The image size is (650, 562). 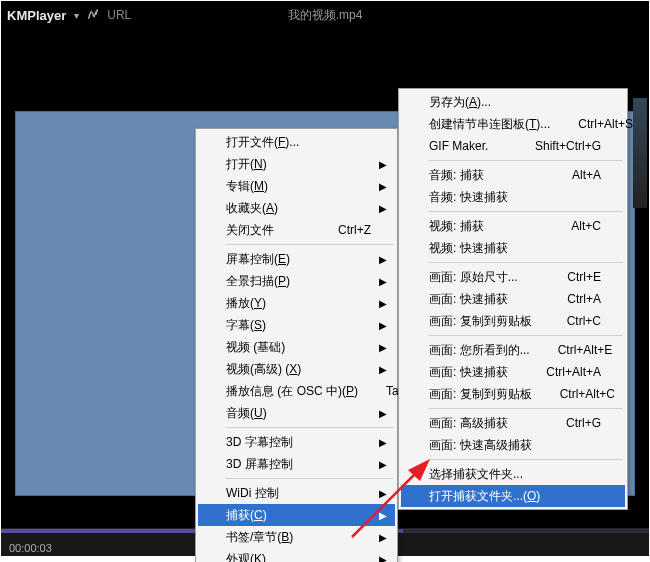 I want to click on menu-item-shortcut: Ctrl+Alt+C, so click(x=574, y=394).